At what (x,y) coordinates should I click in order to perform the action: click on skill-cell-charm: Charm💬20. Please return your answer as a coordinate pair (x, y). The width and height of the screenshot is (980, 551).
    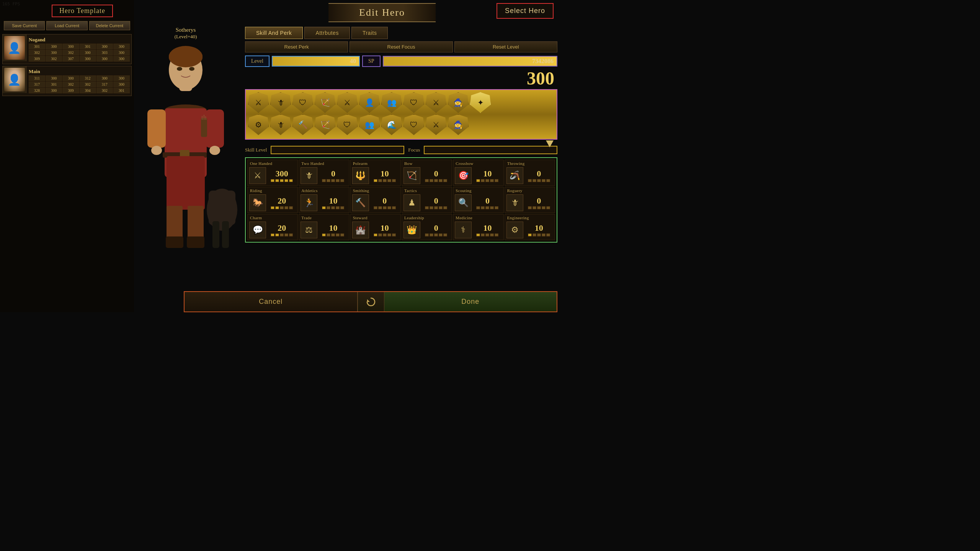
    Looking at the image, I should click on (273, 227).